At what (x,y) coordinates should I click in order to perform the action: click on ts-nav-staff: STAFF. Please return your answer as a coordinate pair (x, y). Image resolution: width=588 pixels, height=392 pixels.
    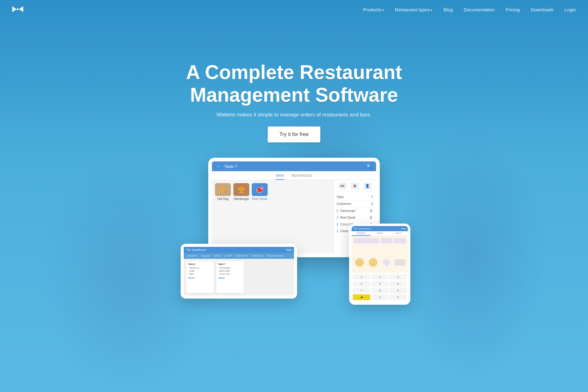
    Looking at the image, I should click on (228, 256).